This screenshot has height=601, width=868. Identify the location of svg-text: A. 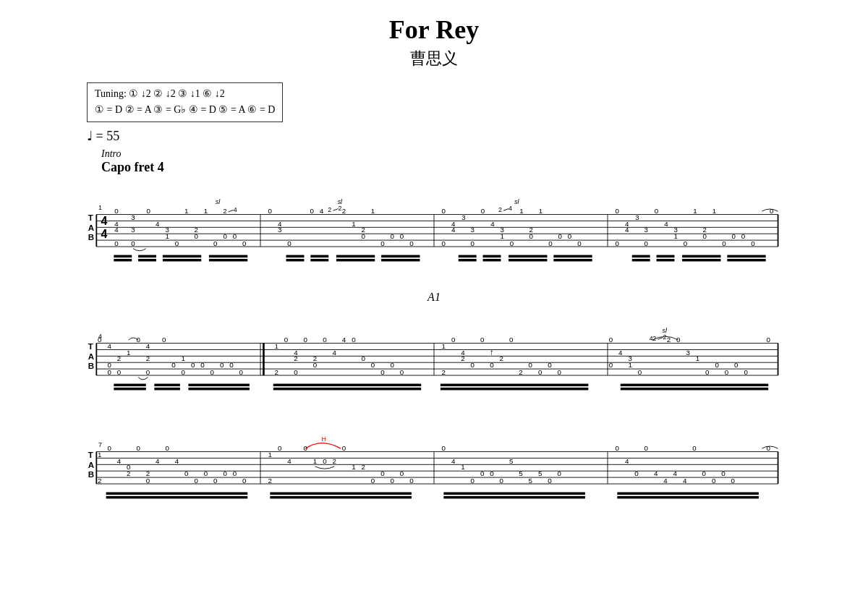
(91, 357).